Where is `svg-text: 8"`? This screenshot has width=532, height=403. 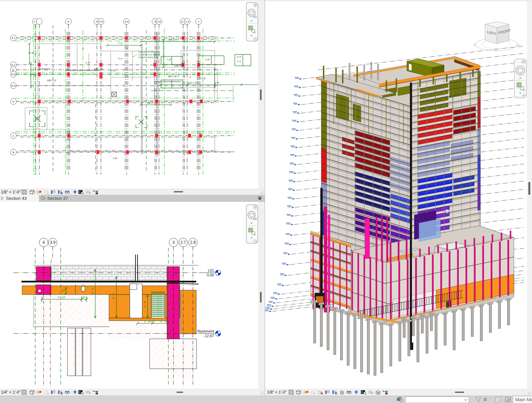
svg-text: 8" is located at coordinates (63, 290).